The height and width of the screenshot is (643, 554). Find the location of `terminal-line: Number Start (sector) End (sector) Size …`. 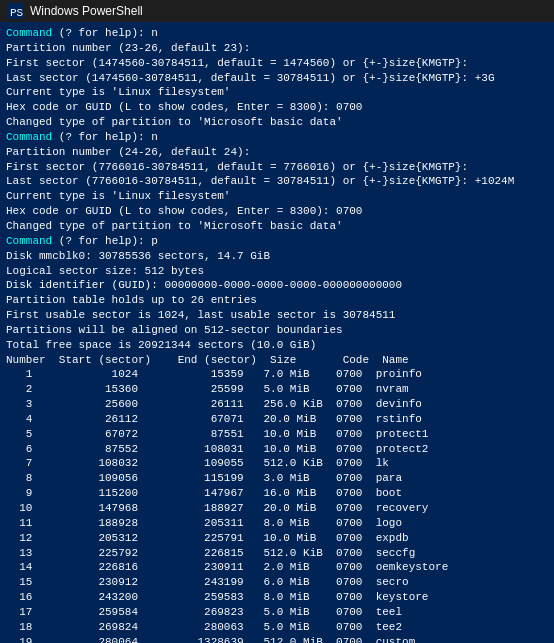

terminal-line: Number Start (sector) End (sector) Size … is located at coordinates (277, 360).